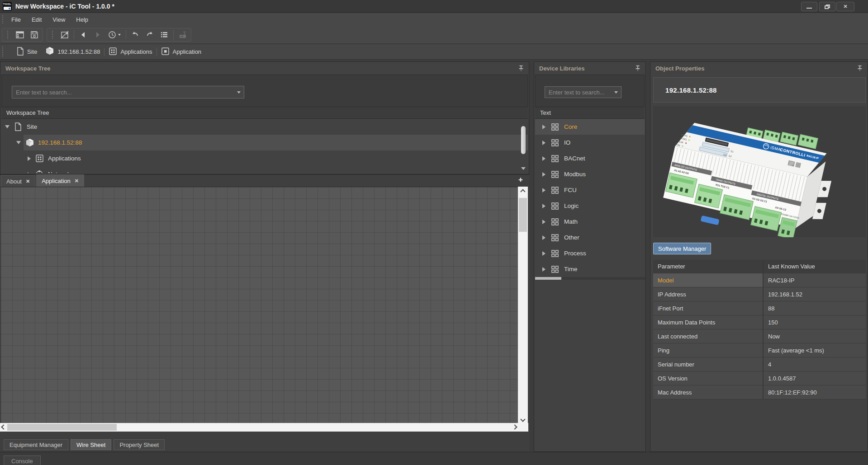 The width and height of the screenshot is (868, 465). I want to click on library-item-modbus: Modbus, so click(590, 174).